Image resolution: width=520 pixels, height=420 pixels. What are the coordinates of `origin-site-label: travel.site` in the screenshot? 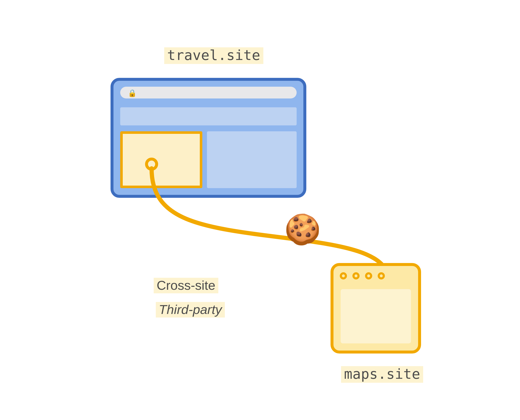 It's located at (214, 56).